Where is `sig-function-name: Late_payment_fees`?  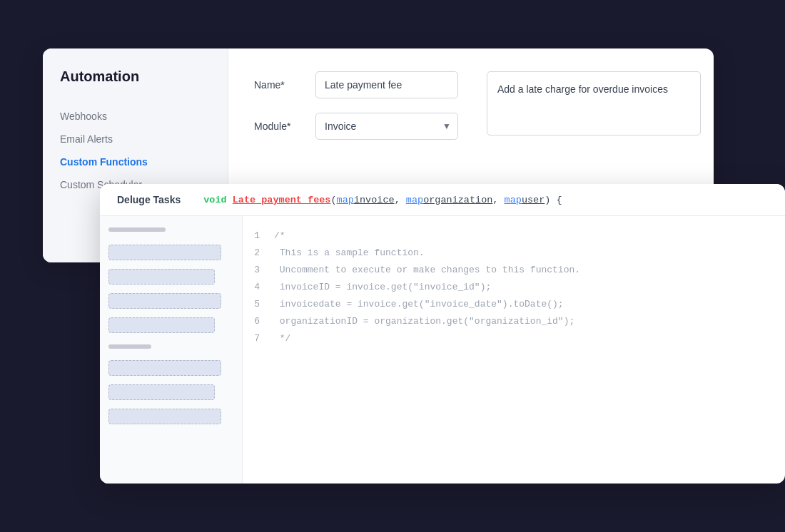
sig-function-name: Late_payment_fees is located at coordinates (282, 200).